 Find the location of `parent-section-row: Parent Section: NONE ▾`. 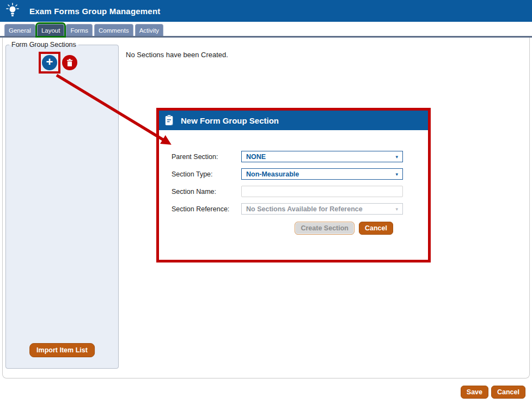

parent-section-row: Parent Section: NONE ▾ is located at coordinates (299, 157).